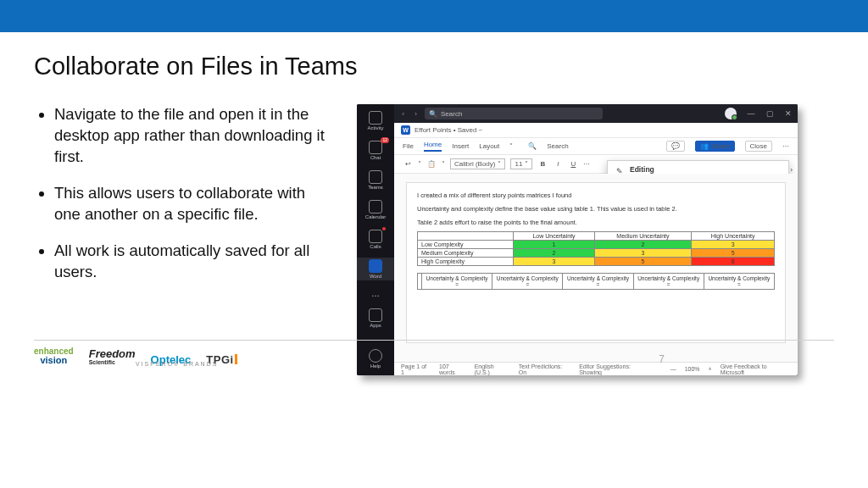 The height and width of the screenshot is (488, 868). I want to click on doc-paragraph: Table 2 adds effort to raise the points …, so click(596, 223).